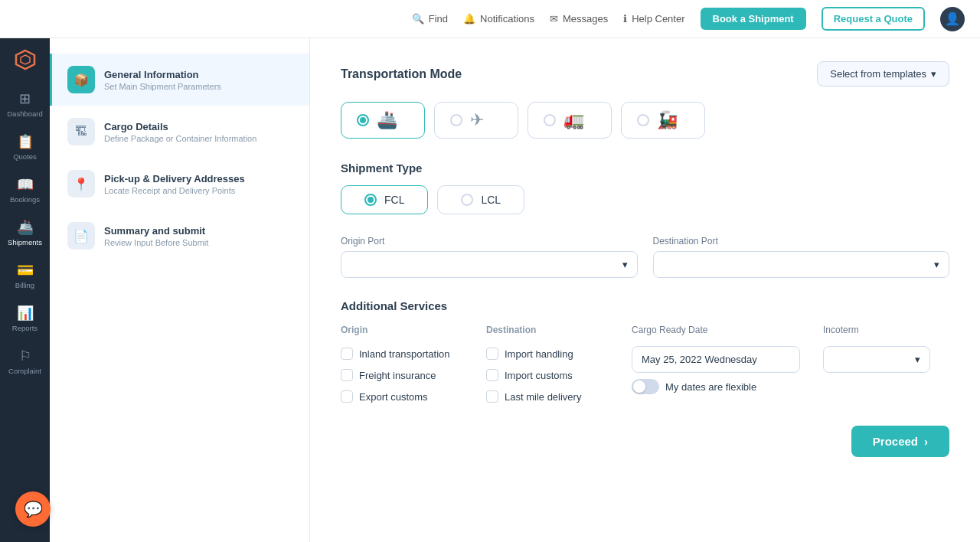  What do you see at coordinates (491, 200) in the screenshot?
I see `lcl-label: LCL` at bounding box center [491, 200].